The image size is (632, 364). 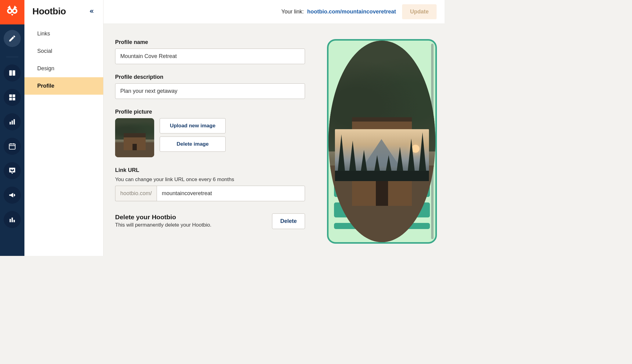 What do you see at coordinates (92, 11) in the screenshot?
I see `collapse-sidebar-button` at bounding box center [92, 11].